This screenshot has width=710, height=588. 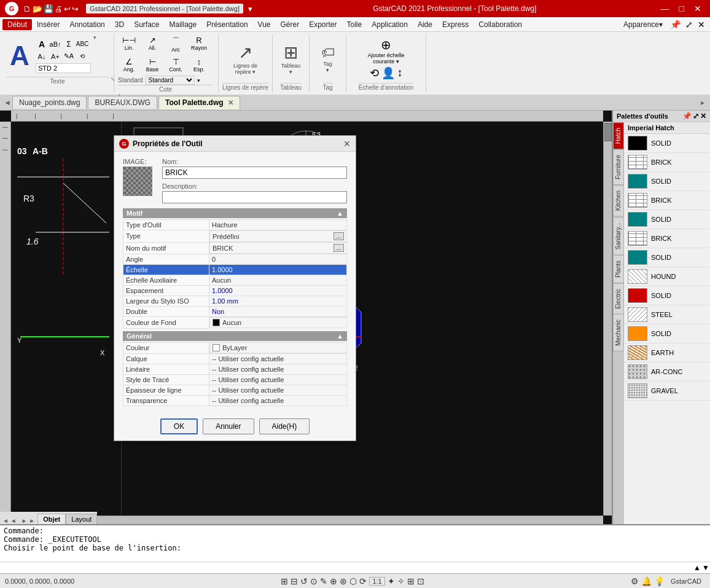 What do you see at coordinates (251, 9) in the screenshot?
I see `dropdown-arrow-icon: ▾` at bounding box center [251, 9].